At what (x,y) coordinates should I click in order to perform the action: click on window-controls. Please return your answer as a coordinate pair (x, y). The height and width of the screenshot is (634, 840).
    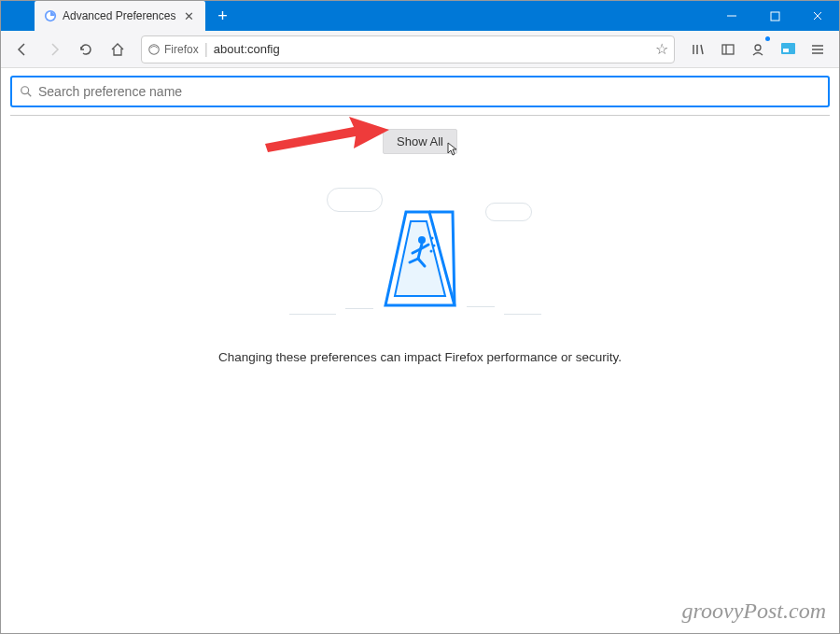
    Looking at the image, I should click on (775, 16).